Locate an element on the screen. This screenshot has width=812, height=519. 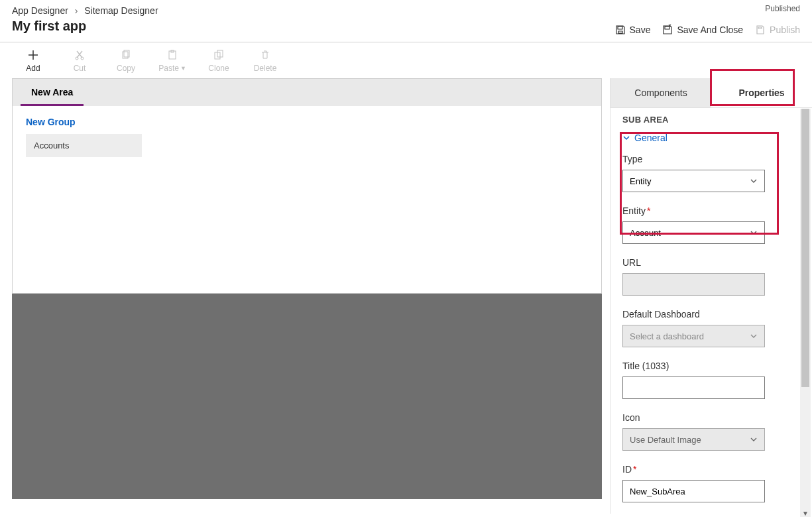
save-label: Save is located at coordinates (640, 30).